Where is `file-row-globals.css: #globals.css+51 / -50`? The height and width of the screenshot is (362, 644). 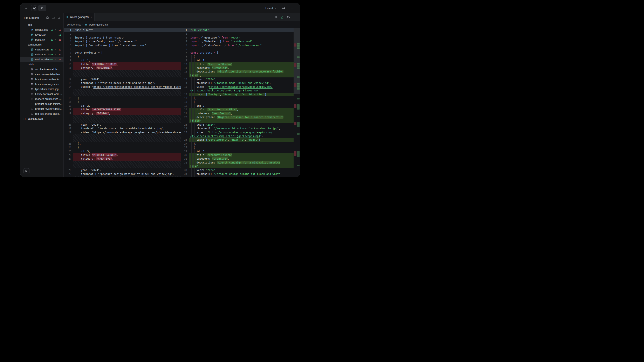
file-row-globals.css: #globals.css+51 / -50 is located at coordinates (42, 30).